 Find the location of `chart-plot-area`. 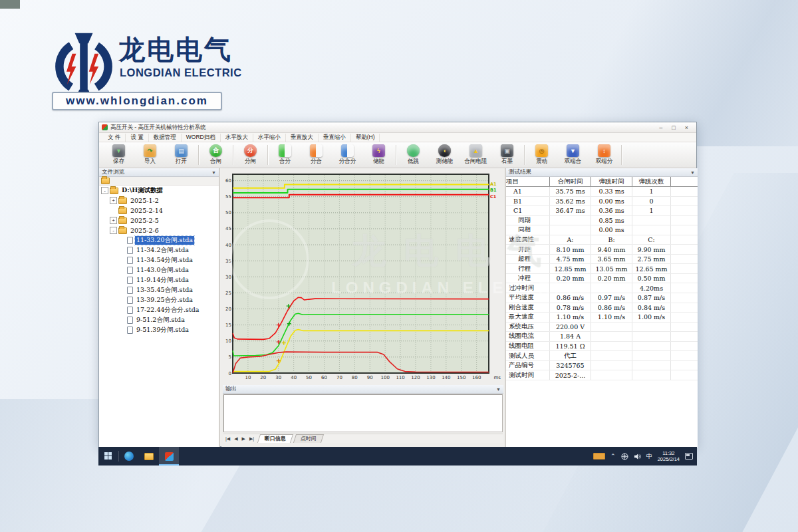

chart-plot-area is located at coordinates (360, 274).